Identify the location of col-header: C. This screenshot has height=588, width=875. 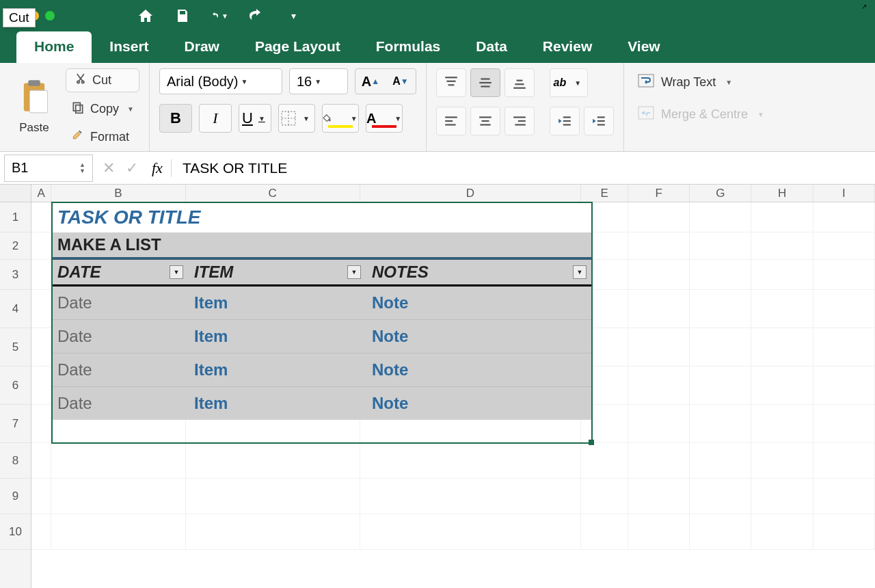
(273, 193).